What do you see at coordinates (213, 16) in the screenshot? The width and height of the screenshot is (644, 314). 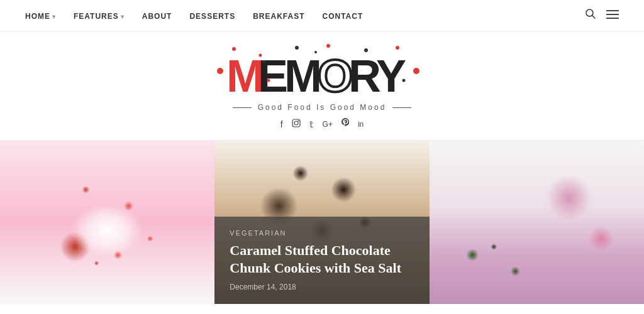 I see `nav-link-desserts: DESSERTS` at bounding box center [213, 16].